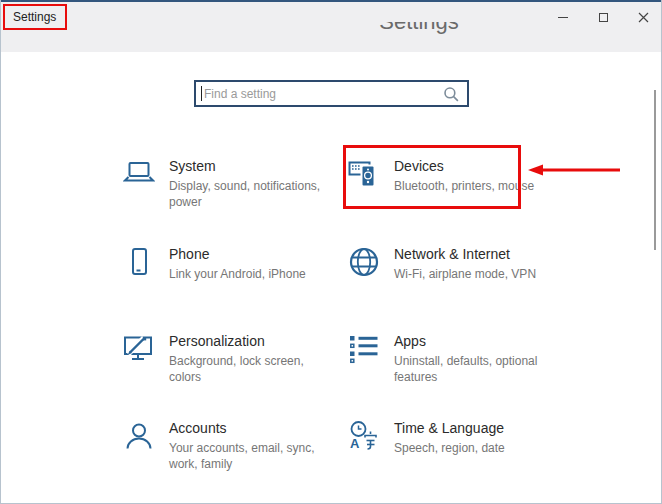 The image size is (662, 504). I want to click on category-tile-apps: Apps Uninstall, defaults, optional featu…, so click(456, 358).